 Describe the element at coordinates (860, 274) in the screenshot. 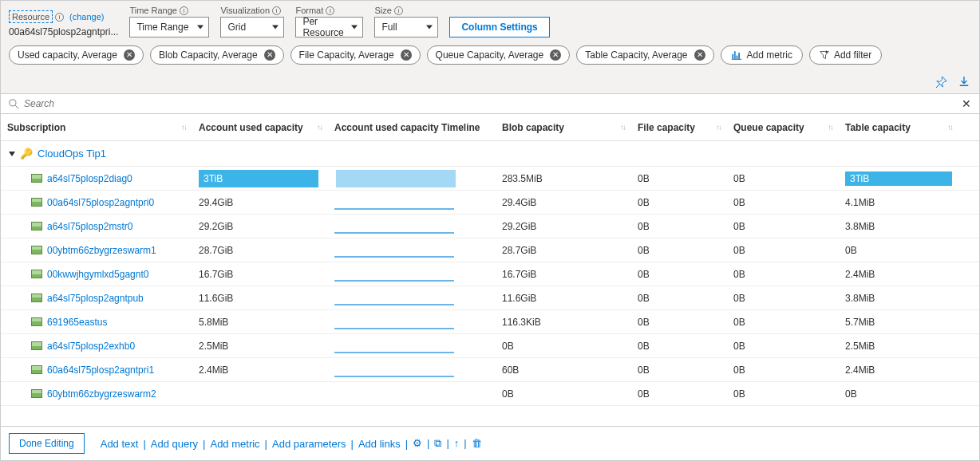

I see `table-capacity-cell: 2.4MiB` at that location.